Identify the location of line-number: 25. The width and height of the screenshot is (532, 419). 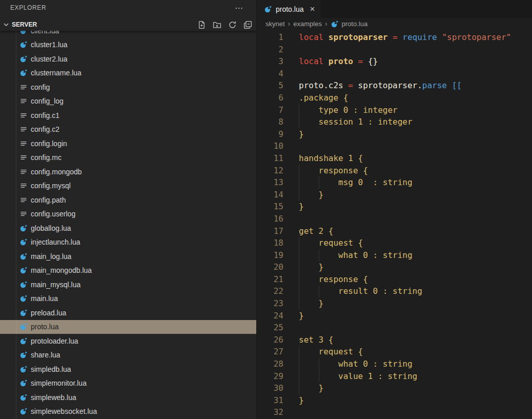
(270, 328).